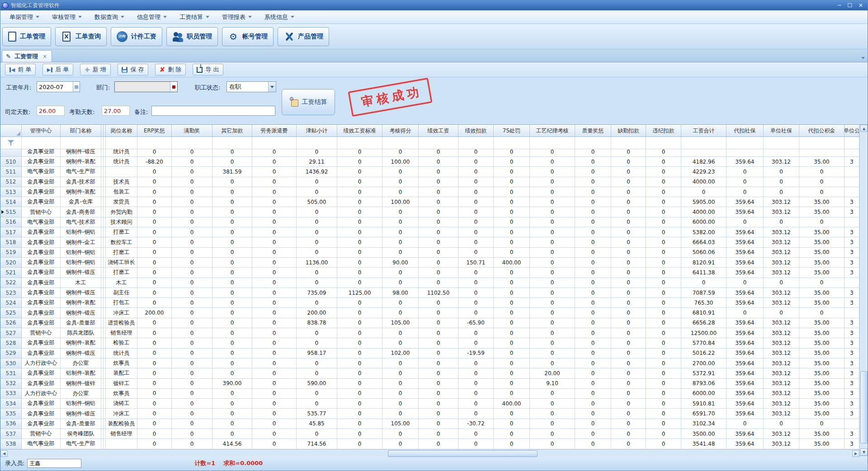 The height and width of the screenshot is (471, 868). What do you see at coordinates (430, 343) in the screenshot?
I see `table-row: 528金具事业部钢制件-装配检验工000000000000005770.8435…` at bounding box center [430, 343].